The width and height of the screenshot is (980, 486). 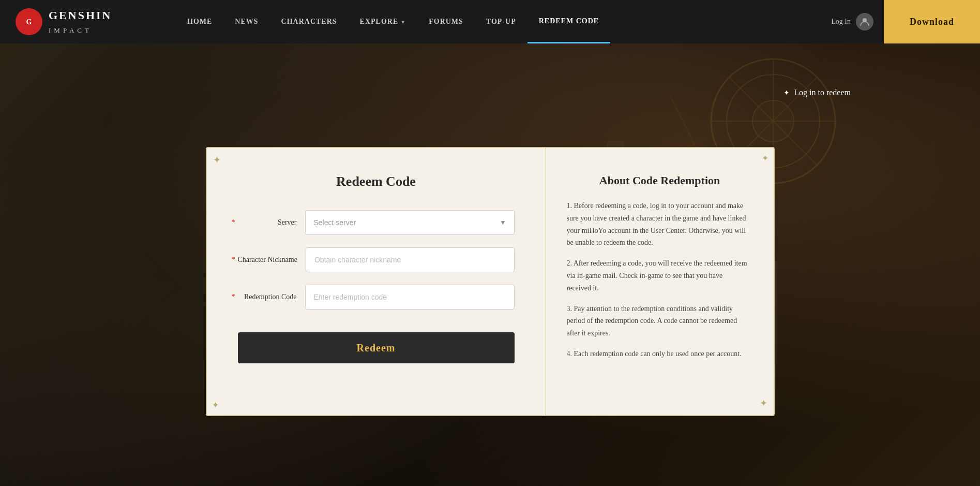 What do you see at coordinates (376, 297) in the screenshot?
I see `redemption-code-field-group: * Redemption Code` at bounding box center [376, 297].